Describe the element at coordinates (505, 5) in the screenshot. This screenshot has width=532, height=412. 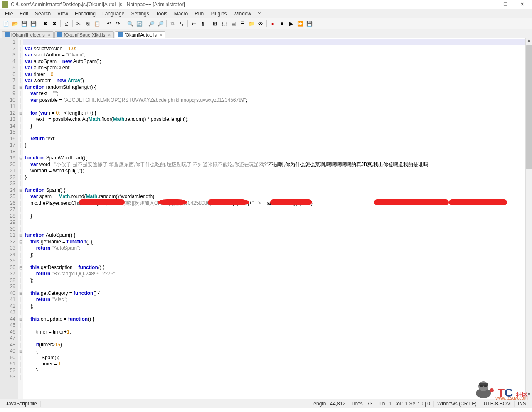
I see `maximize-button: ☐` at that location.